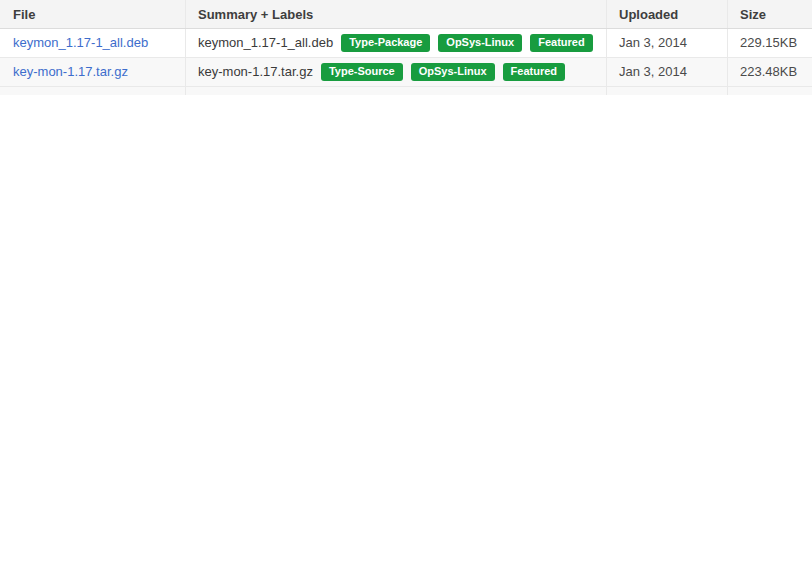 This screenshot has width=812, height=582. Describe the element at coordinates (266, 42) in the screenshot. I see `summary-text: keymon_1.17-1_all.deb` at that location.